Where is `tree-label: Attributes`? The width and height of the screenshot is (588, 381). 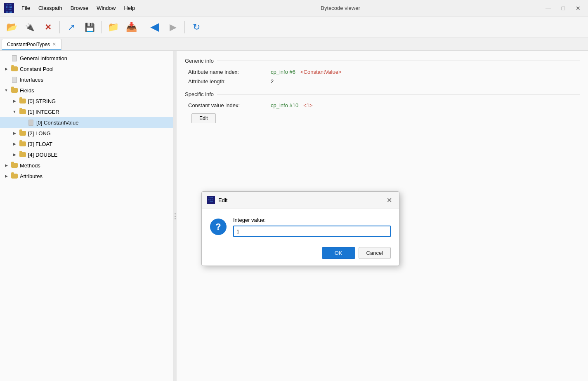
tree-label: Attributes is located at coordinates (31, 176).